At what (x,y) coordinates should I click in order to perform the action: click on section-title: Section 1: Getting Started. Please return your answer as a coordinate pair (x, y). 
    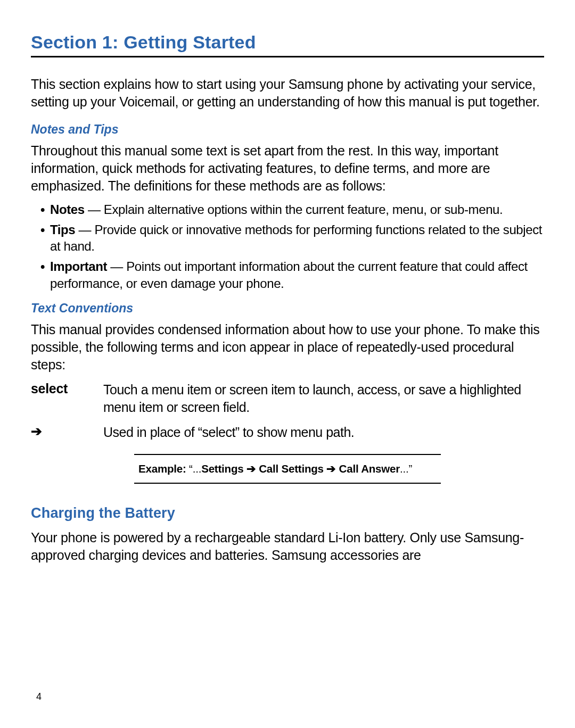
    Looking at the image, I should click on (288, 43).